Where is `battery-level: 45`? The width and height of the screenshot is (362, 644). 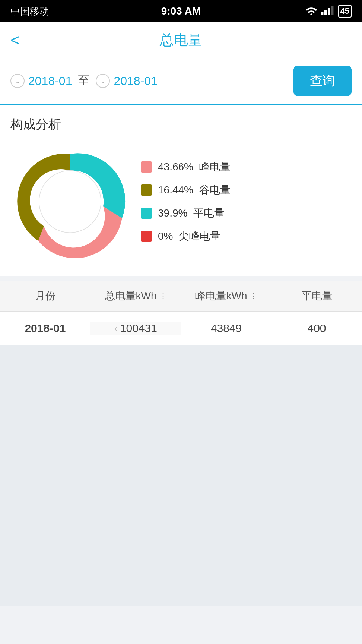 battery-level: 45 is located at coordinates (345, 11).